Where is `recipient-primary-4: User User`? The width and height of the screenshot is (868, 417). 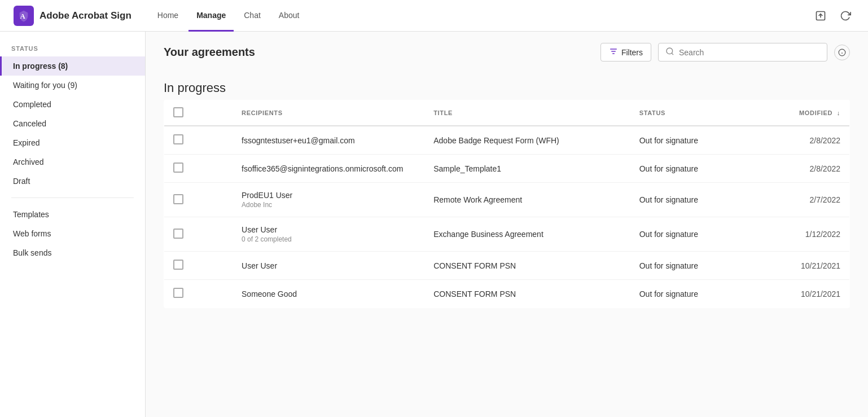
recipient-primary-4: User User is located at coordinates (328, 266).